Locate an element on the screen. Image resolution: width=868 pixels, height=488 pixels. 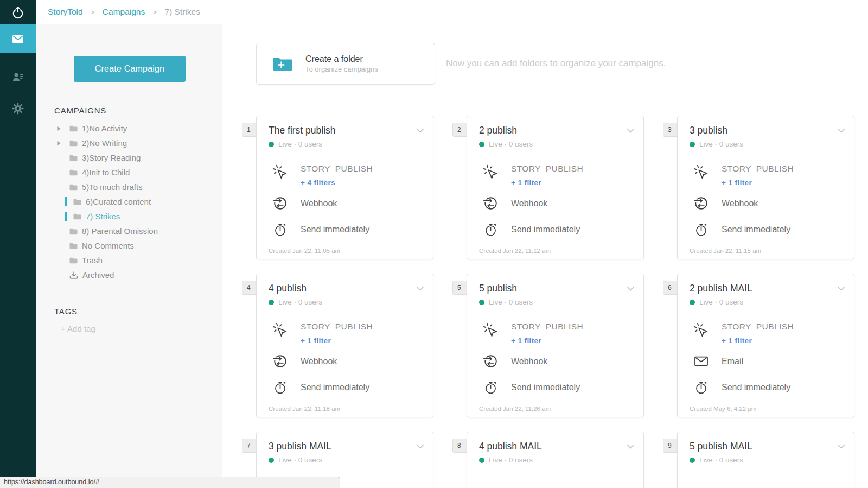
created-date-text: Created Jan 22, 11:12 am is located at coordinates (515, 251).